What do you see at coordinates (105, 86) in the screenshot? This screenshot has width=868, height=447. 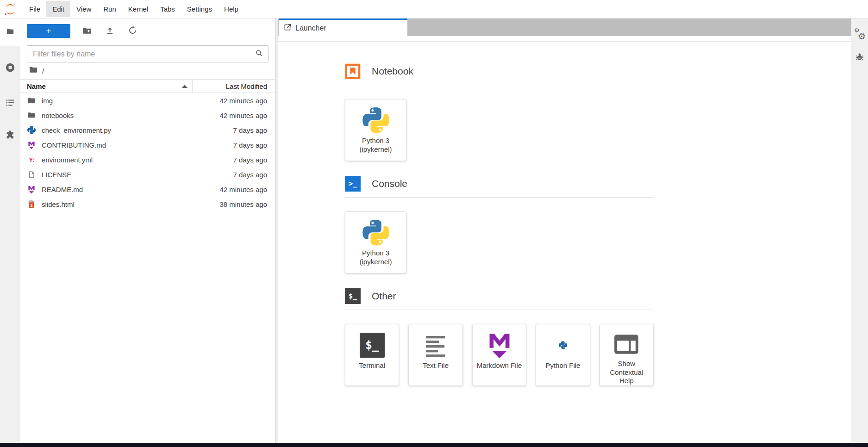 I see `column-name: Name` at bounding box center [105, 86].